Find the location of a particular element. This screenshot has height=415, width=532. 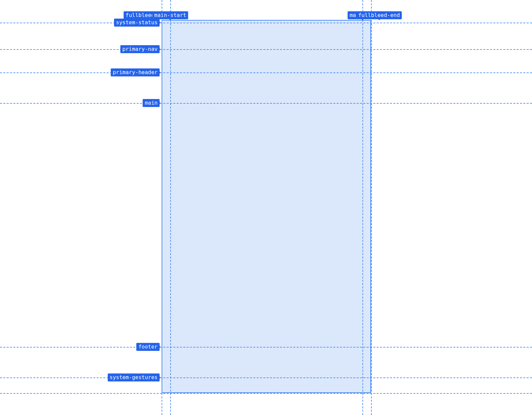

column-line-main-start is located at coordinates (171, 207).